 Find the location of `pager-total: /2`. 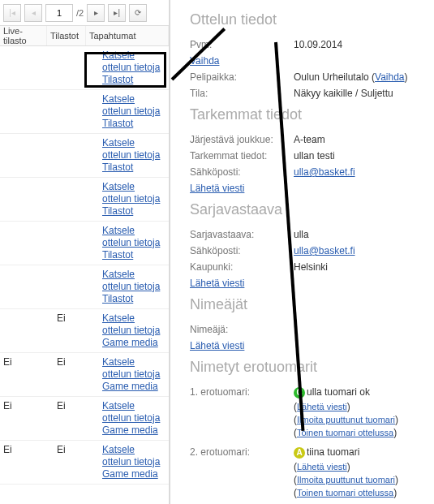

pager-total: /2 is located at coordinates (79, 13).